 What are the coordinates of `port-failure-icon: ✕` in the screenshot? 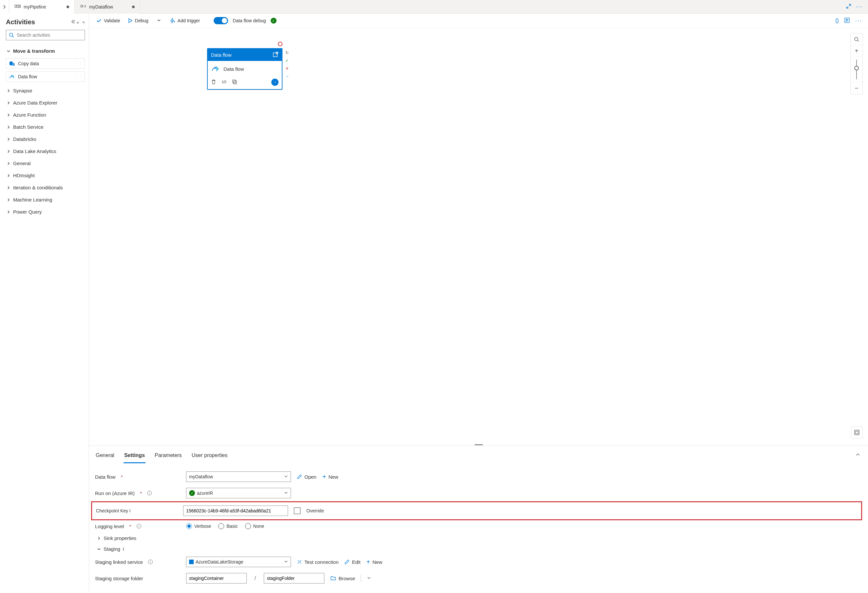 It's located at (287, 68).